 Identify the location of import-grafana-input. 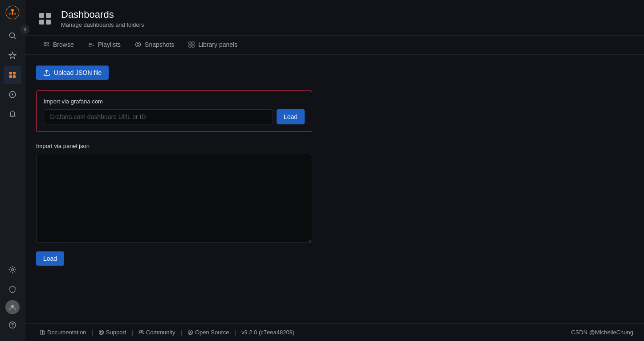
(159, 117).